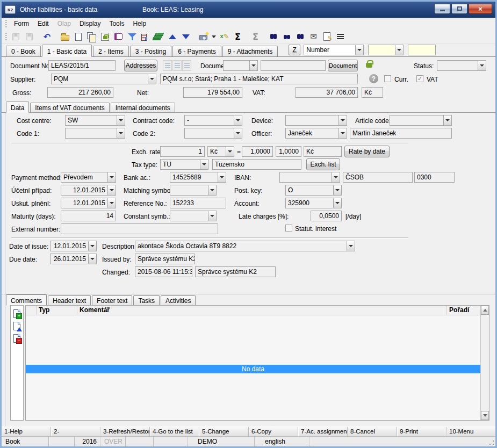 The height and width of the screenshot is (448, 497). What do you see at coordinates (73, 246) in the screenshot?
I see `date-of-issue-combo: 12.01.2015` at bounding box center [73, 246].